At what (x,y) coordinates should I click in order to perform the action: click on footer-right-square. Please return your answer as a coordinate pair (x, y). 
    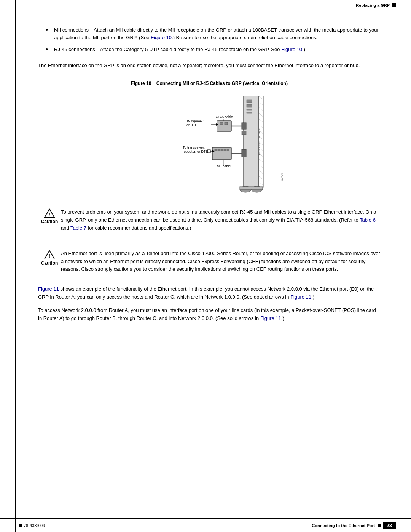
    Looking at the image, I should click on (379, 526).